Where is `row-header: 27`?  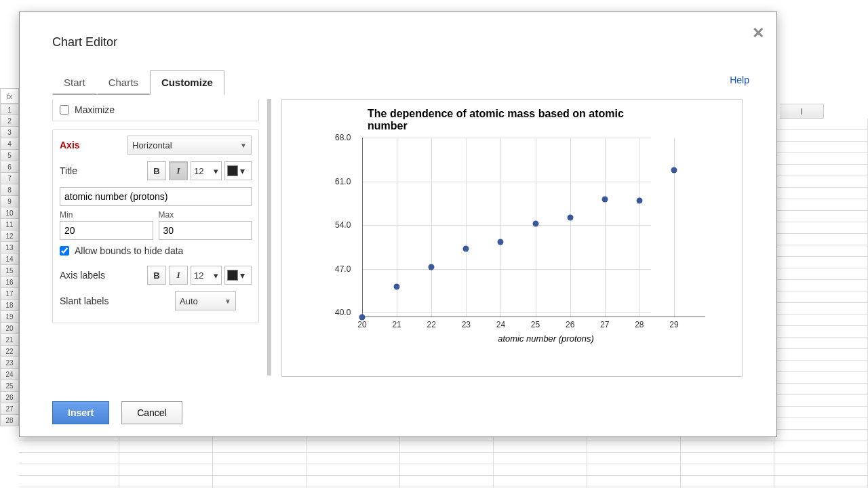
row-header: 27 is located at coordinates (9, 409).